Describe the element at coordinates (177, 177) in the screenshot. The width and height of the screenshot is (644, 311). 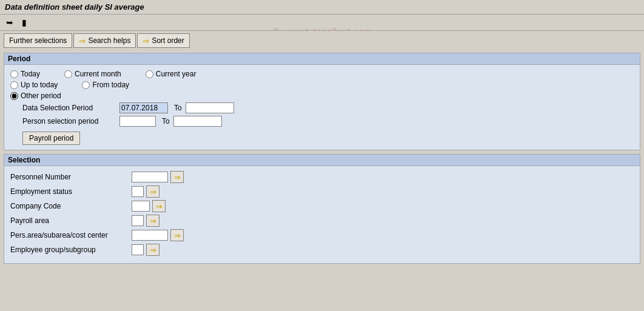
I see `personnel-number-arrow-btn: ⇒` at that location.